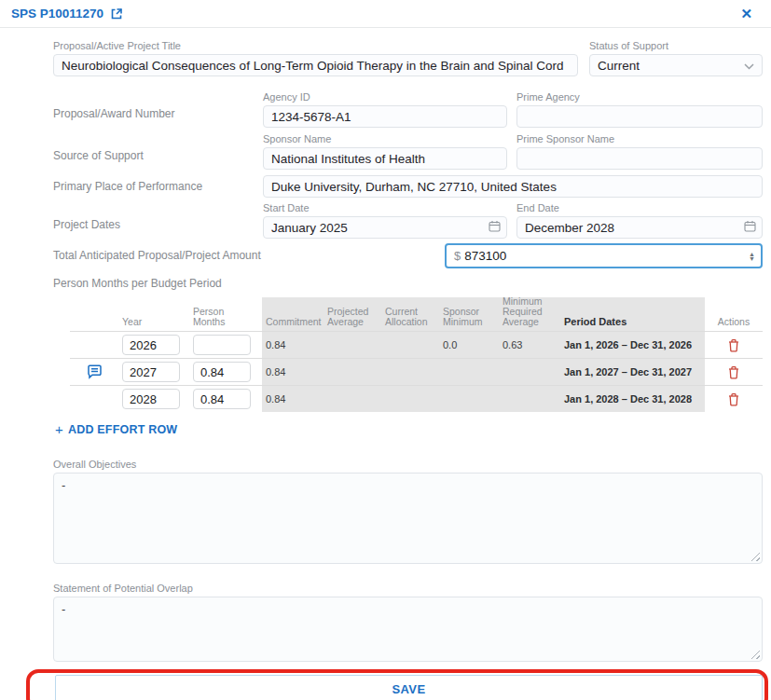  Describe the element at coordinates (158, 110) in the screenshot. I see `award-number-row-label: Proposal/Award Number` at that location.